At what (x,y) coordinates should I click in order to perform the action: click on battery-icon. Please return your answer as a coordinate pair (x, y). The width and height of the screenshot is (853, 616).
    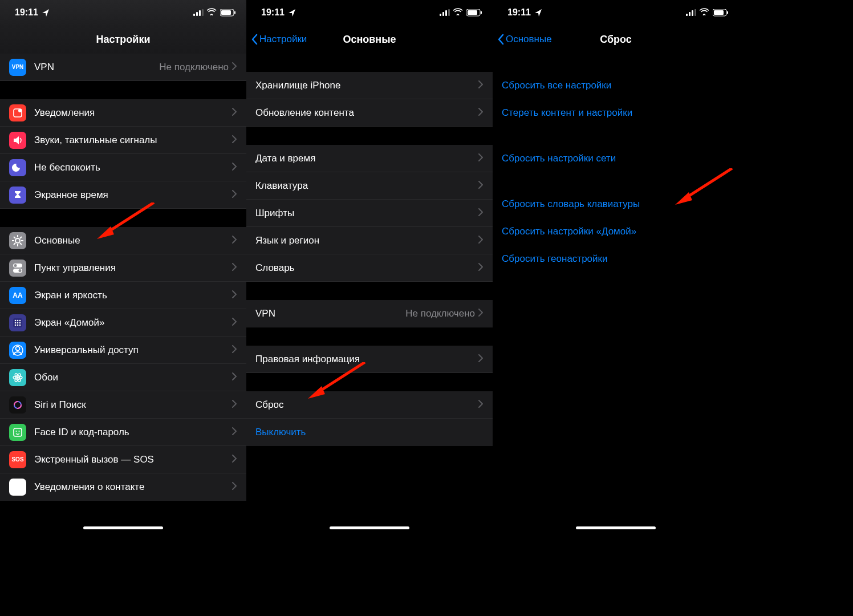
    Looking at the image, I should click on (474, 13).